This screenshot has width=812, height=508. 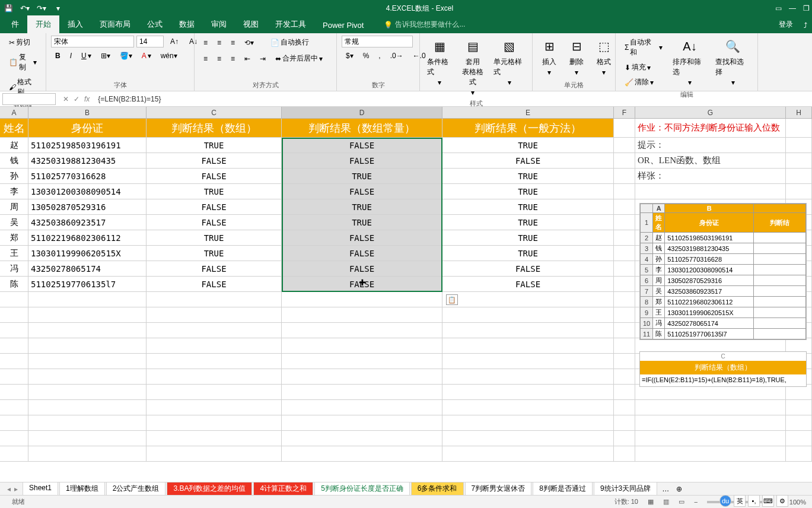 I want to click on fx-icon: fx, so click(x=87, y=99).